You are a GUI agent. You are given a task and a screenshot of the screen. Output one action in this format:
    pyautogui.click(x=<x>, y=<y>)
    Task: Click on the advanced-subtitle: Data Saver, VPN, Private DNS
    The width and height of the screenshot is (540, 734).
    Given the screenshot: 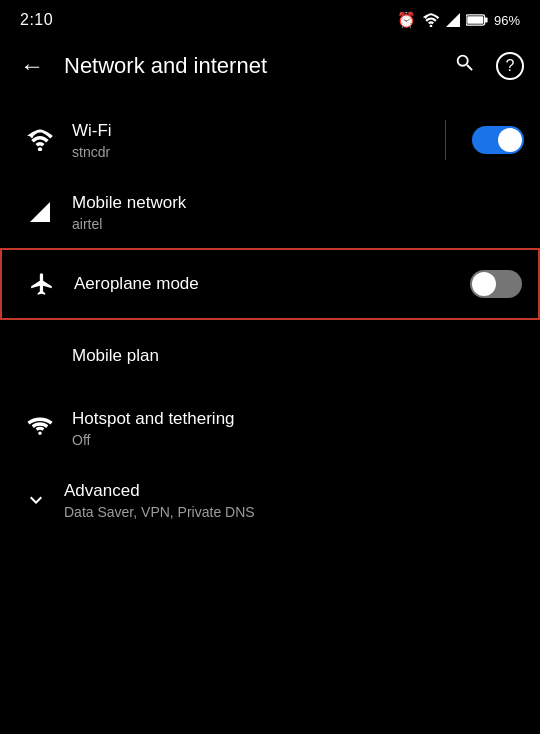 What is the action you would take?
    pyautogui.click(x=294, y=512)
    